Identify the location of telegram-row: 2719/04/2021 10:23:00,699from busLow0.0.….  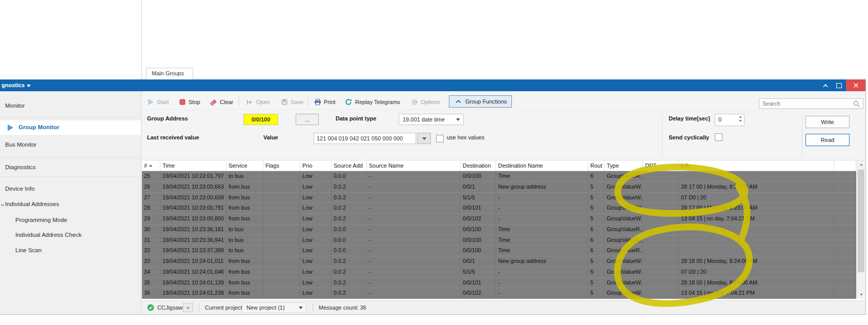
(499, 198).